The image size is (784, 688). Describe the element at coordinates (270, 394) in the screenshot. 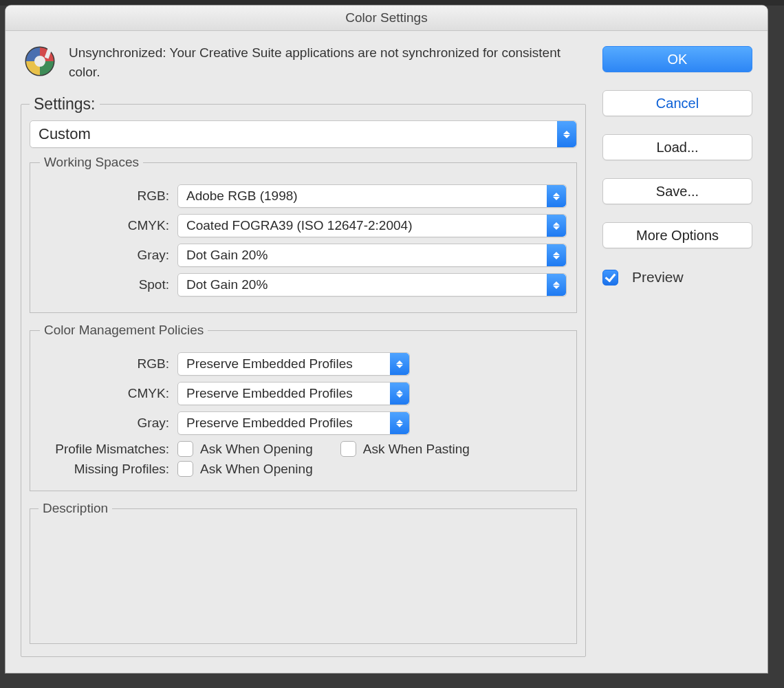

I see `pol-cmyk-value: Preserve Embedded Profiles` at that location.